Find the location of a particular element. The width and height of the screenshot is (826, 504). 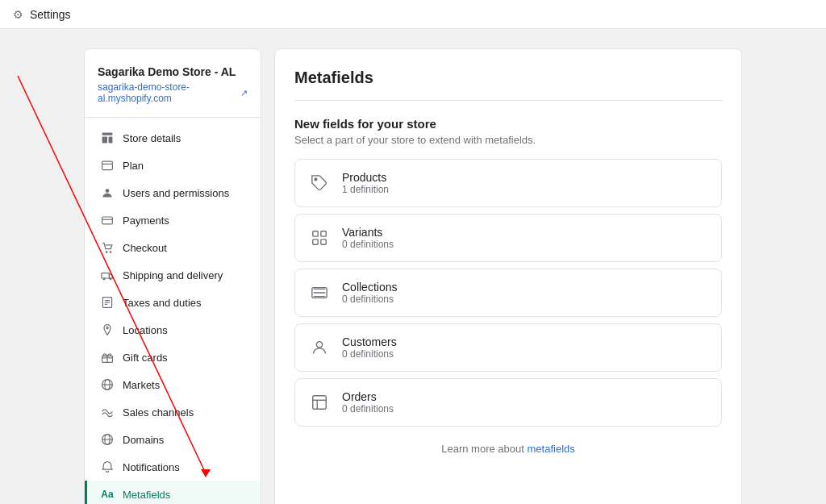

sidebar-item-label: Gift cards is located at coordinates (145, 358).